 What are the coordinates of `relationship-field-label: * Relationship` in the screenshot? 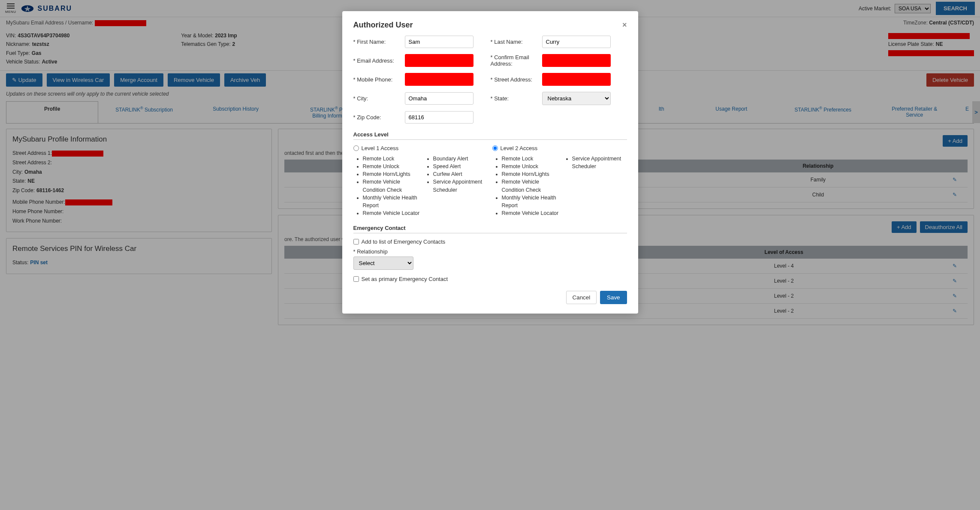 It's located at (490, 251).